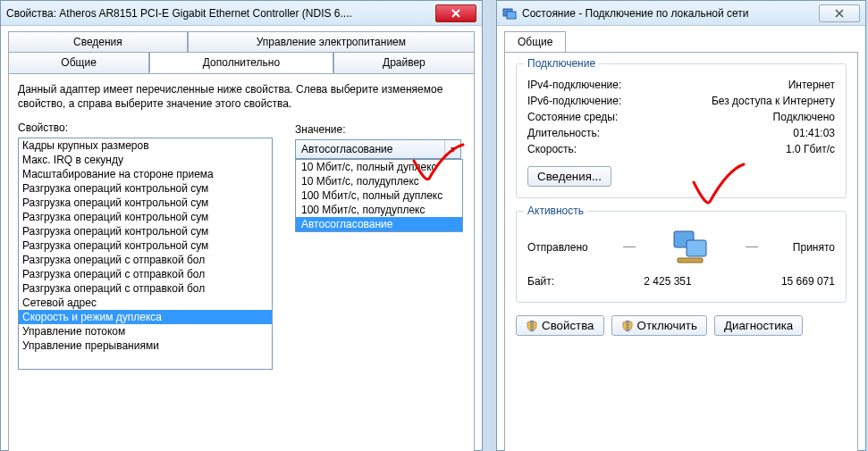 This screenshot has width=868, height=451. I want to click on value-combo: Автосогласование ▾ 10 Мбит/с, полный дуп…, so click(378, 149).